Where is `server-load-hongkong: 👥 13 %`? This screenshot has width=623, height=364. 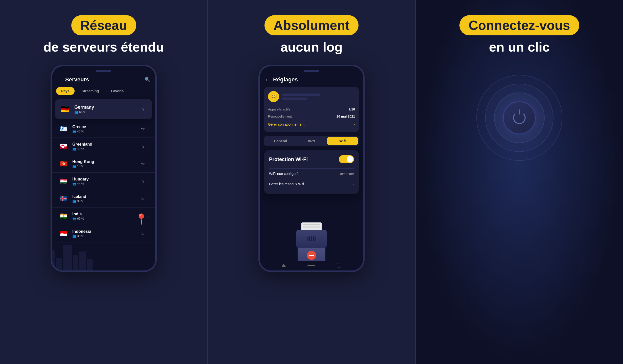
server-load-hongkong: 👥 13 % is located at coordinates (107, 166).